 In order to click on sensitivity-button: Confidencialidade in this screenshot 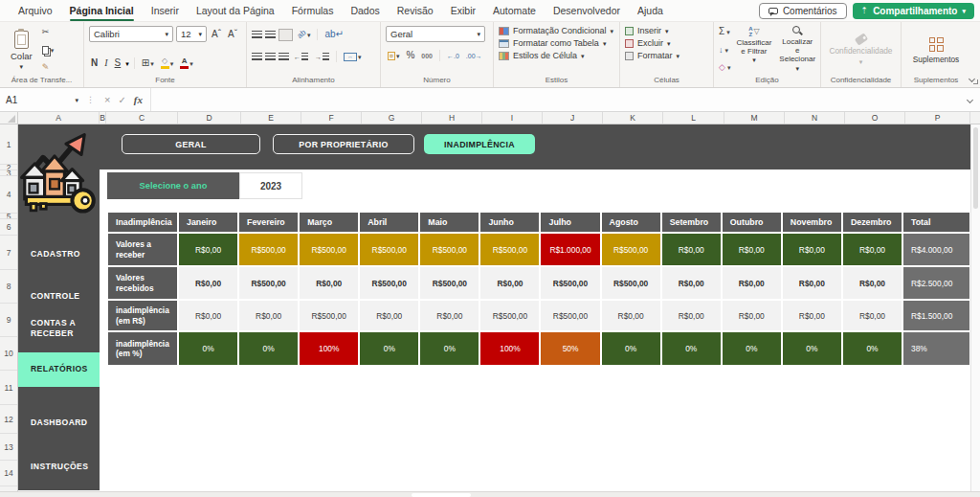, I will do `click(861, 51)`.